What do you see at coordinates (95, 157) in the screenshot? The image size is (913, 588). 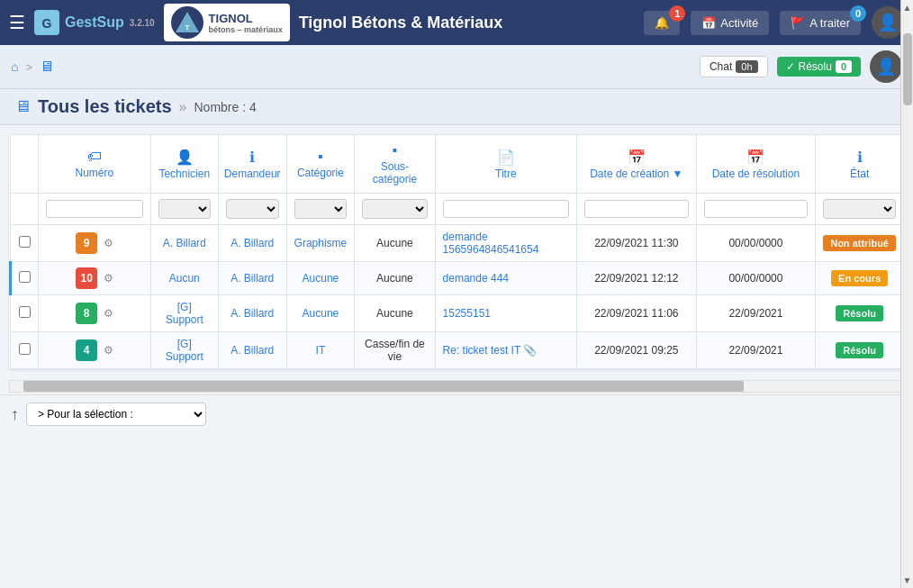 I see `tag-icon: 🏷` at bounding box center [95, 157].